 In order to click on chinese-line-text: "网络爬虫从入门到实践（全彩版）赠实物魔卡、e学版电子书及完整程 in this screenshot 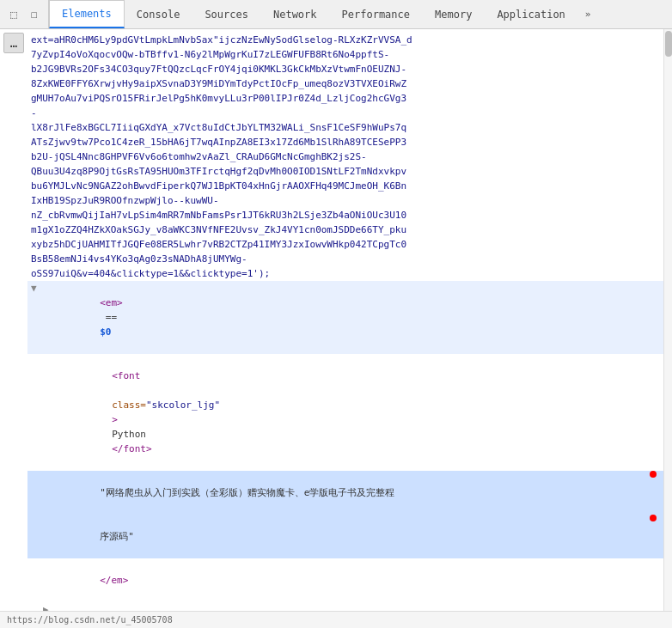, I will do `click(345, 493)`.